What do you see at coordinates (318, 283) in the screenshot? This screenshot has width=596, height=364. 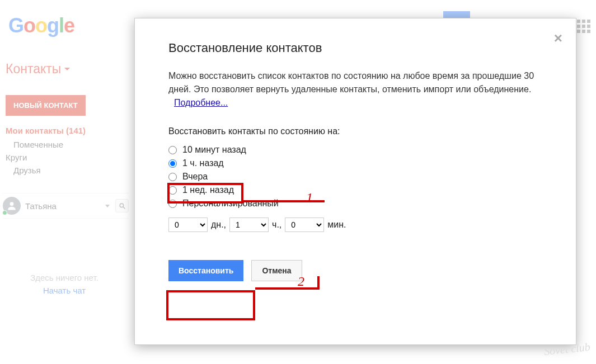 I see `annotation-line-2v` at bounding box center [318, 283].